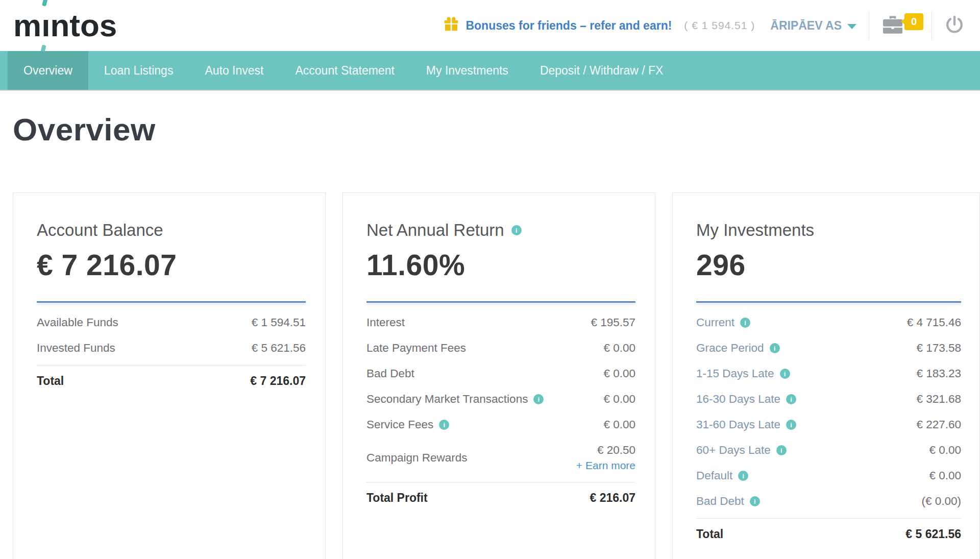 This screenshot has height=559, width=980. Describe the element at coordinates (501, 457) in the screenshot. I see `table-row: Campaign Rewards € 20.50 + Earn more` at that location.